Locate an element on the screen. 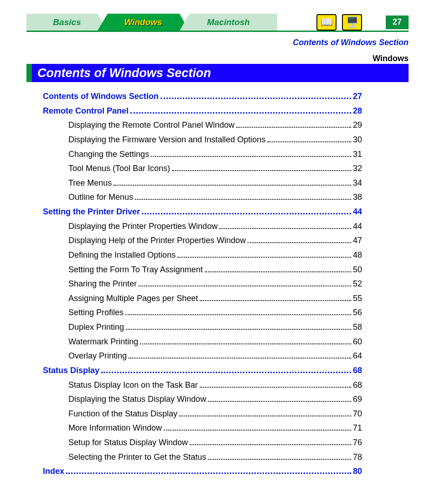 Image resolution: width=435 pixels, height=504 pixels. toc-entry-title: Displaying Help of the Printer Propertie… is located at coordinates (157, 241).